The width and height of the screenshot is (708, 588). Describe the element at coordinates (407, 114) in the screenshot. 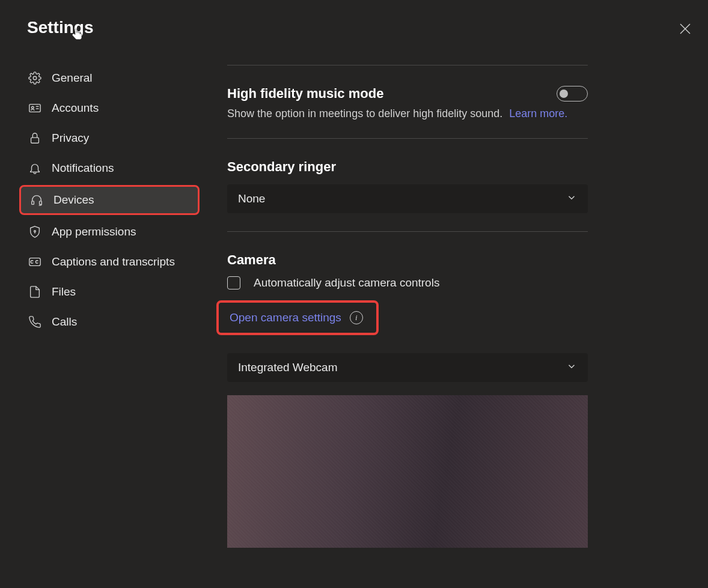

I see `hifi-description: Show the option in meetings to deliver h…` at that location.